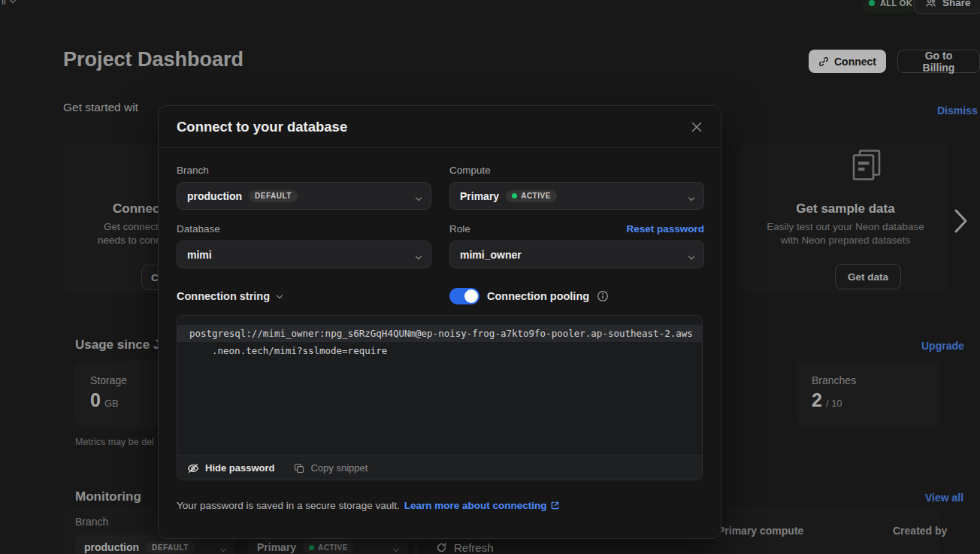  Describe the element at coordinates (193, 468) in the screenshot. I see `eye-off-icon` at that location.